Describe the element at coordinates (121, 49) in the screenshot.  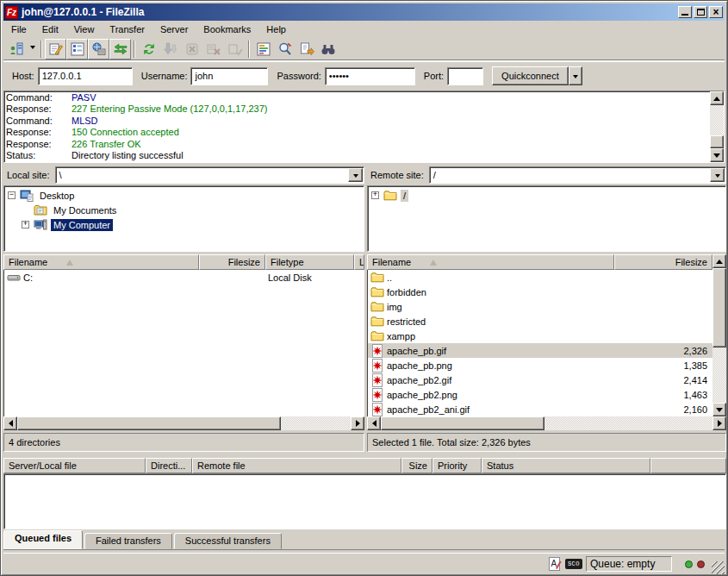
I see `toggle-queue-button` at that location.